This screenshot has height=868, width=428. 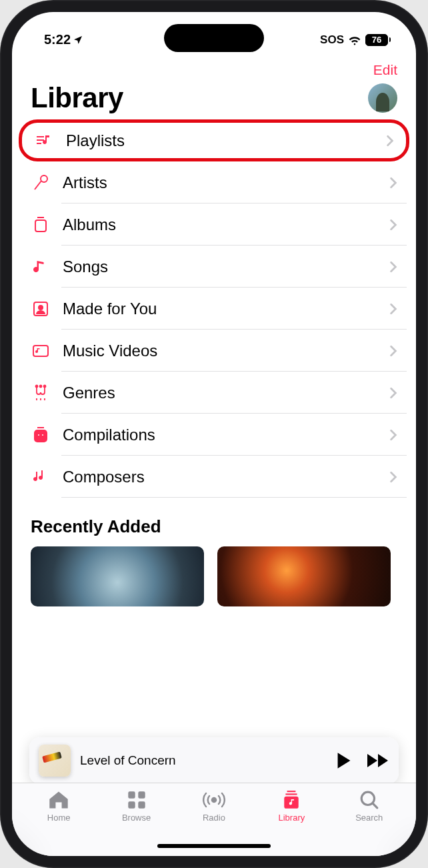 I want to click on next-button, so click(x=378, y=761).